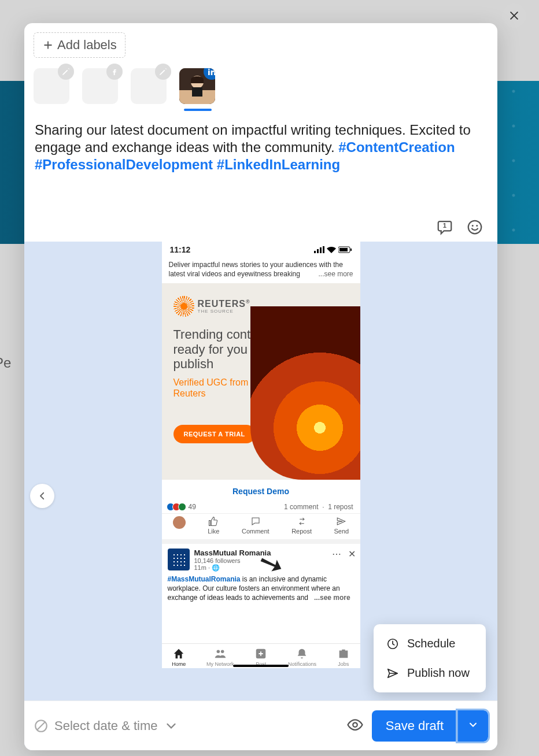  I want to click on tab-home: Home, so click(179, 657).